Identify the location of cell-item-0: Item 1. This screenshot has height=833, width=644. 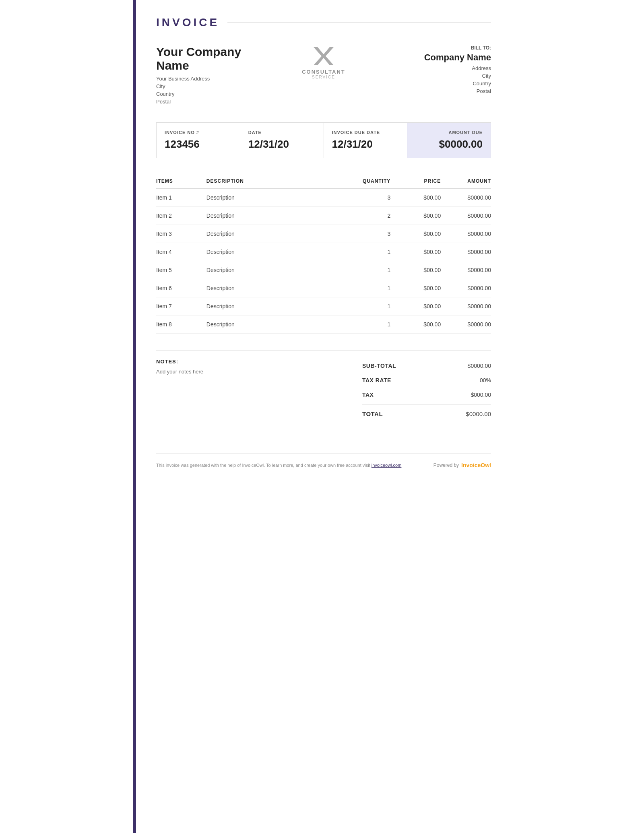
(181, 198).